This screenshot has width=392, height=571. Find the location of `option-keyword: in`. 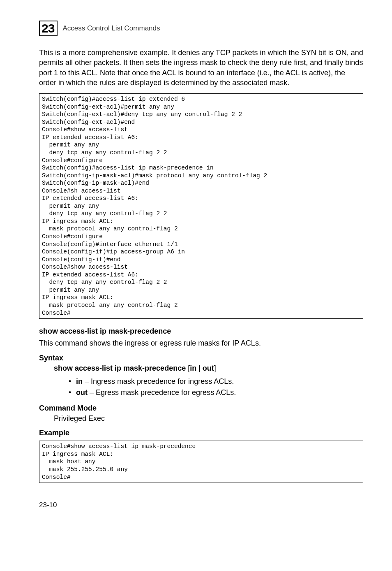

option-keyword: in is located at coordinates (79, 381).